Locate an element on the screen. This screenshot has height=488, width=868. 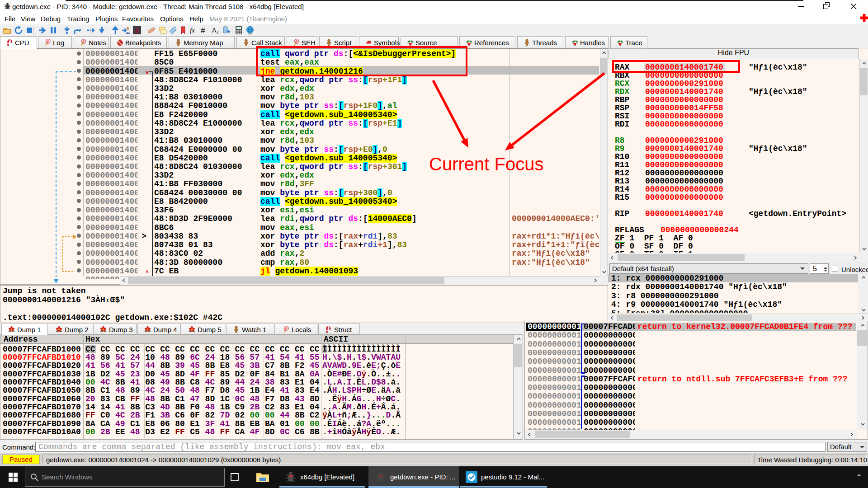
svg-text: S is located at coordinates (137, 31).